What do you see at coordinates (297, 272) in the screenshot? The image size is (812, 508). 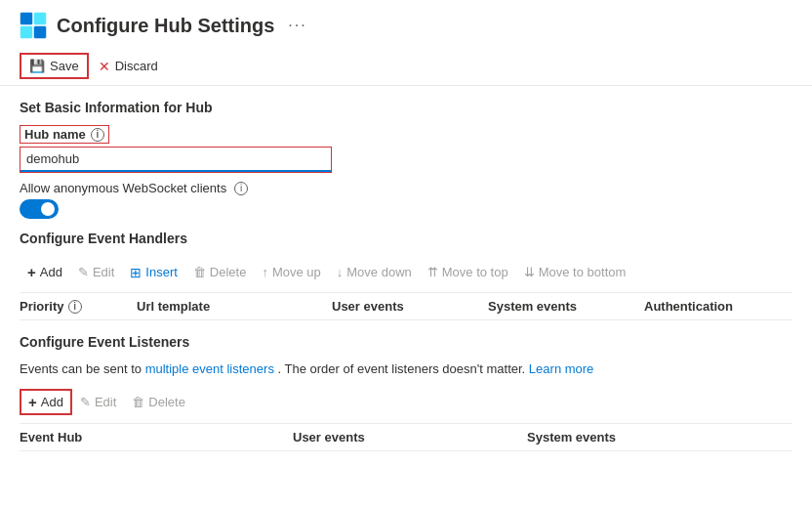 I see `eh-move-up-label: Move up` at bounding box center [297, 272].